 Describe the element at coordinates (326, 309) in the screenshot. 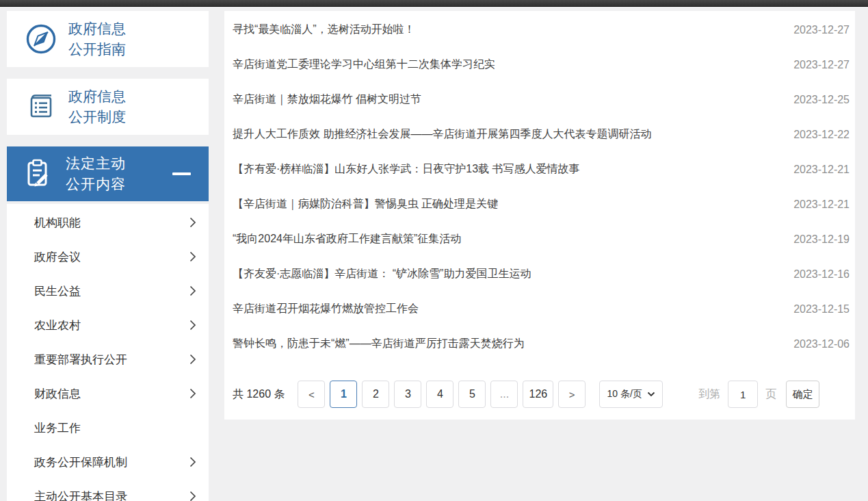

I see `article-title: 辛店街道召开烟花爆竹燃放管控工作会` at that location.